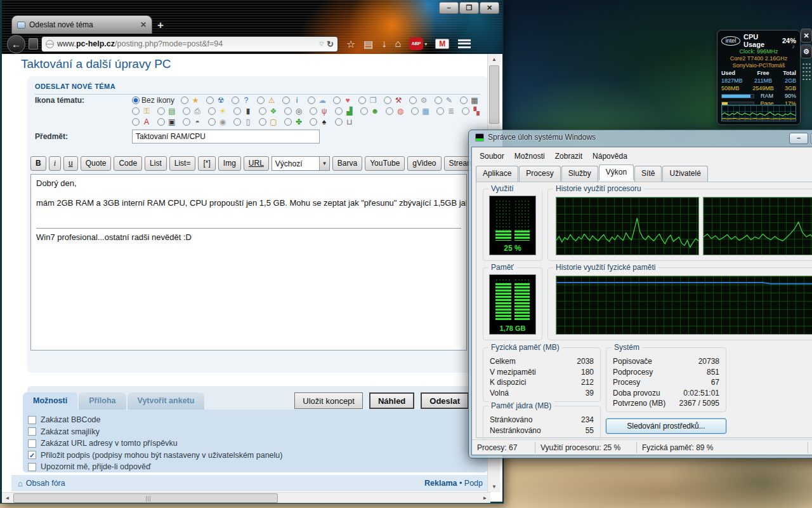 Image resolution: width=812 pixels, height=508 pixels. What do you see at coordinates (50, 401) in the screenshot?
I see `tab-options: Možnosti` at bounding box center [50, 401].